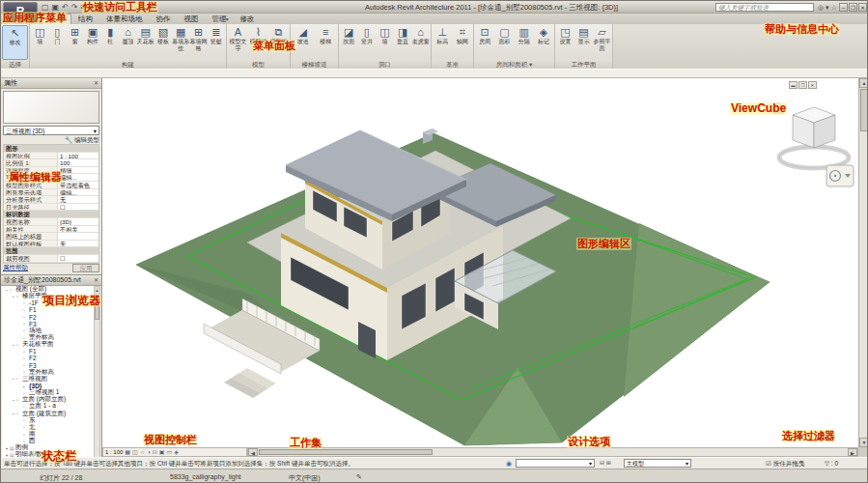 Image resolution: width=868 pixels, height=483 pixels. I want to click on ribbon-button: ◈标记, so click(544, 43).